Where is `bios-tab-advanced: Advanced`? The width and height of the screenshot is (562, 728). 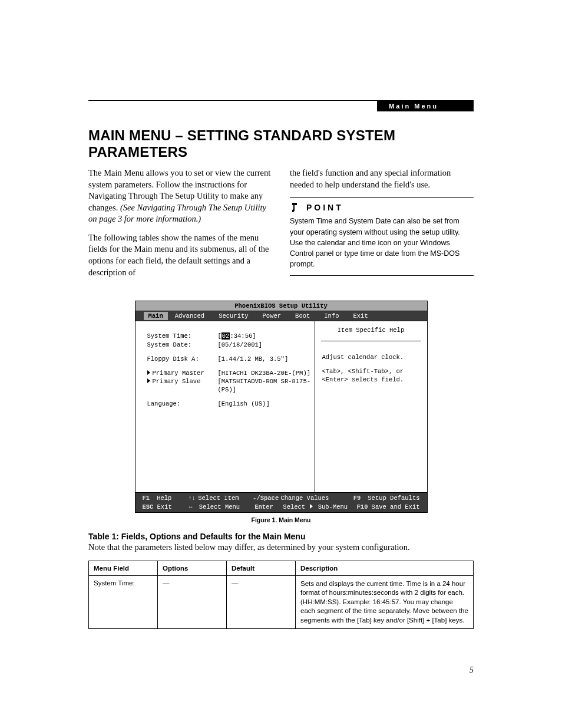 bios-tab-advanced: Advanced is located at coordinates (190, 316).